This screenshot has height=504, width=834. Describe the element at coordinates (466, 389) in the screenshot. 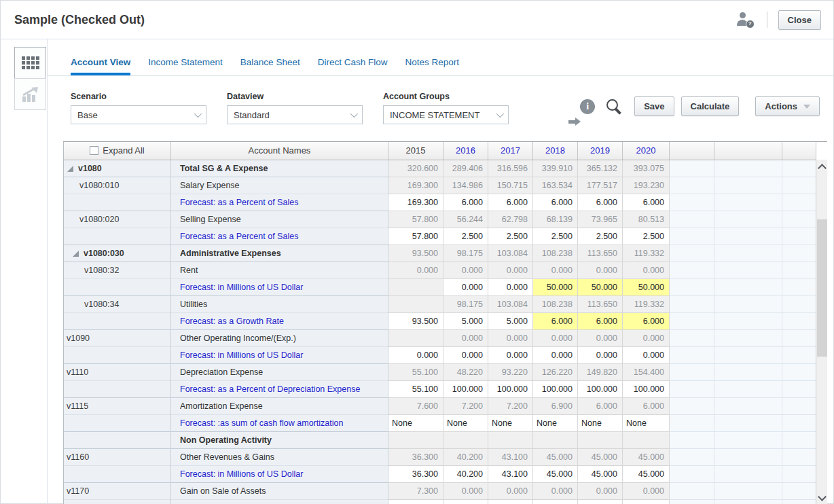

I see `value-cell-2016: 100.000` at that location.